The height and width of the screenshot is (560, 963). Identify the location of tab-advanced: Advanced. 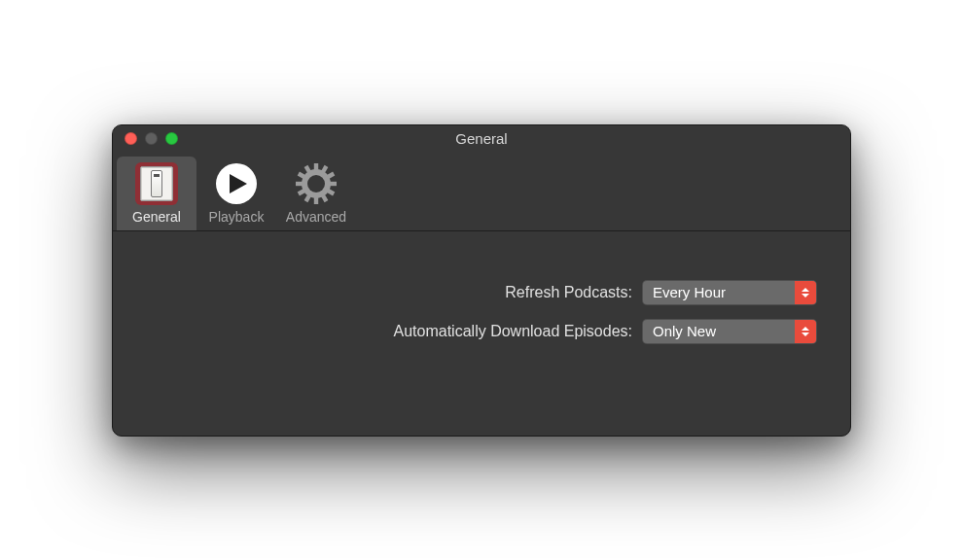
(316, 193).